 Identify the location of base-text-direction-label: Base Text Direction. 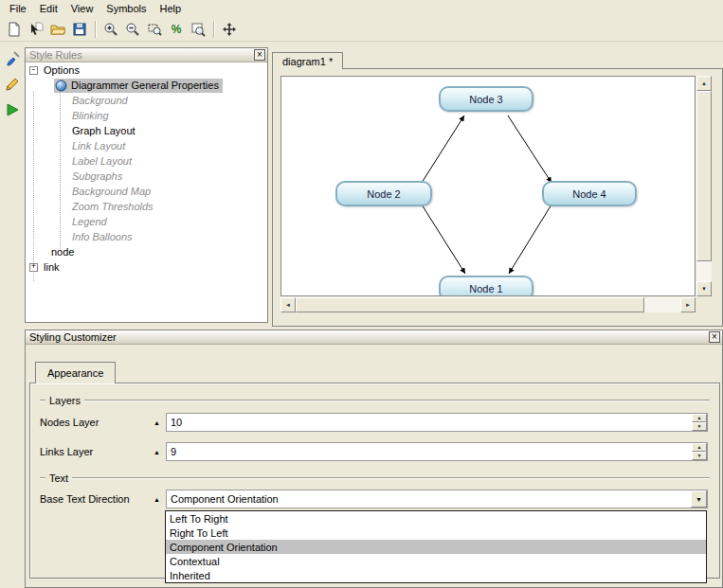
(97, 499).